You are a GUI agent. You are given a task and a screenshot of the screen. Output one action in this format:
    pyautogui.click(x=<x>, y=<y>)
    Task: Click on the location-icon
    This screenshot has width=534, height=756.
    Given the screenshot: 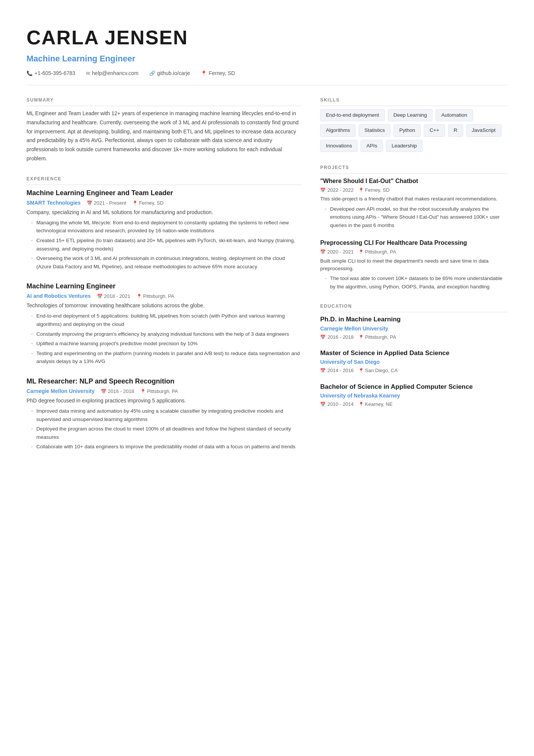 What is the action you would take?
    pyautogui.click(x=204, y=74)
    